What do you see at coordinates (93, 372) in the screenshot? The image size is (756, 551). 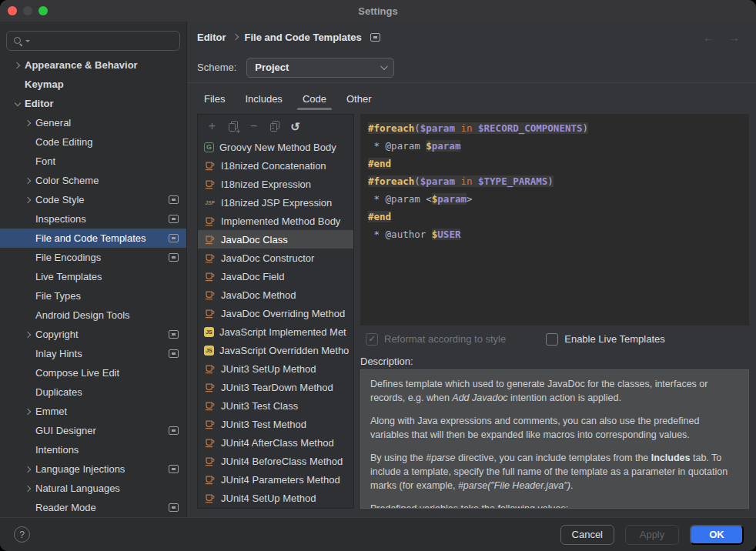 I see `sidebar-item-compose-live-edit: Compose Live Edit` at bounding box center [93, 372].